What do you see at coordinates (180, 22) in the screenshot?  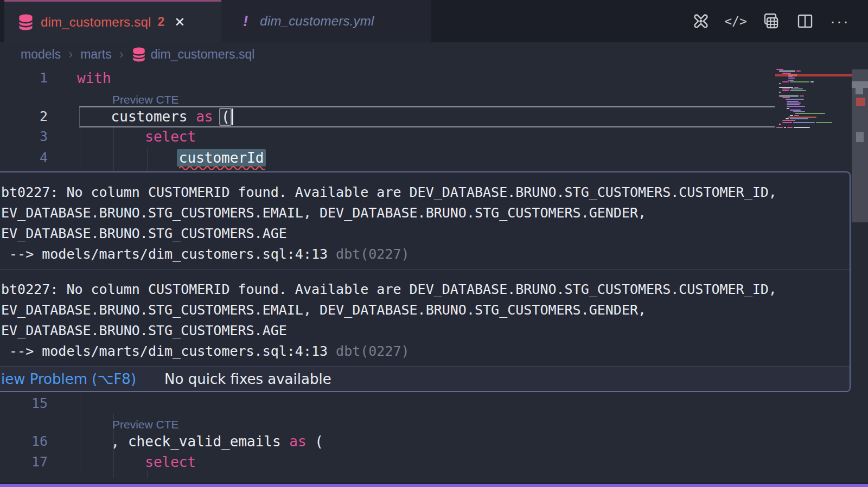 I see `close-icon: ✕` at bounding box center [180, 22].